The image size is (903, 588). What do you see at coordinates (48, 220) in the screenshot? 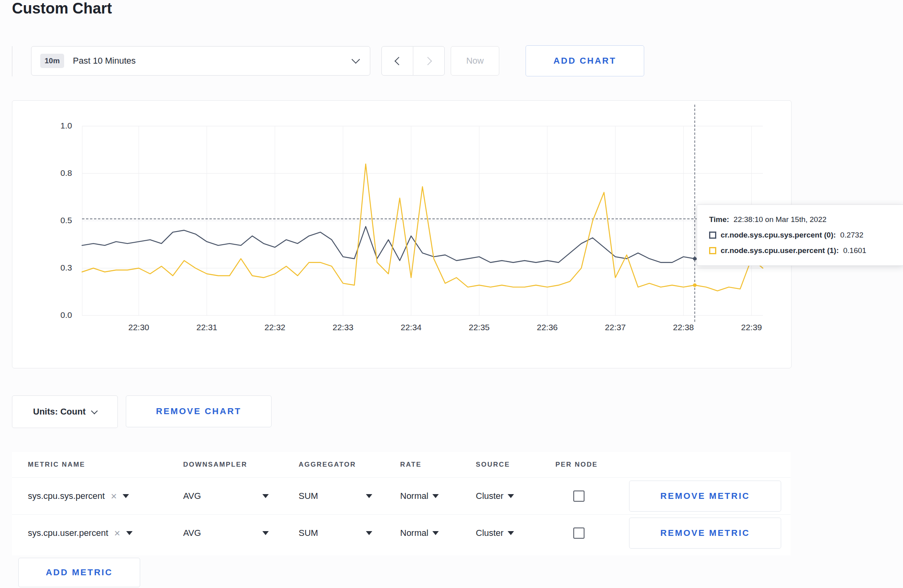
I see `y-axis-tick-label: 0.5` at bounding box center [48, 220].